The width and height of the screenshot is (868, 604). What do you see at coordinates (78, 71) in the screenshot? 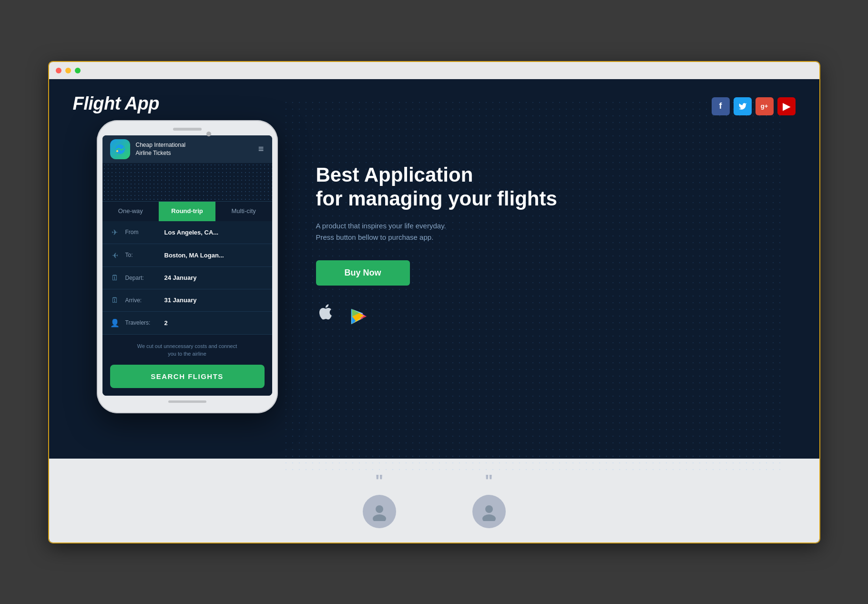
I see `maximize-button` at bounding box center [78, 71].